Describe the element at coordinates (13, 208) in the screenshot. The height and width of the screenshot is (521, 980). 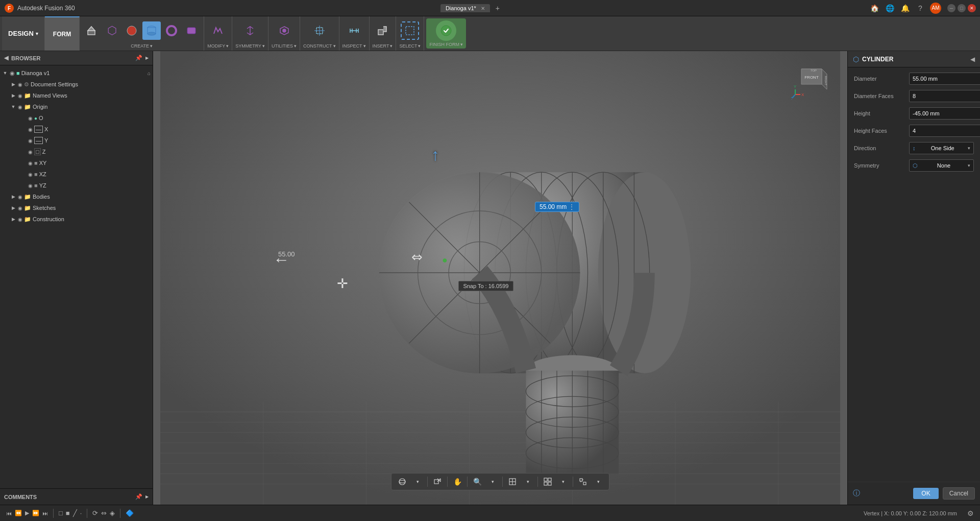
I see `expand-sketches-icon: ▶` at that location.